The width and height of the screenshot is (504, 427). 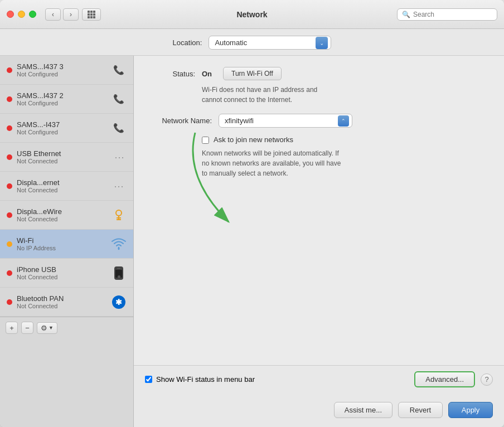 What do you see at coordinates (67, 70) in the screenshot?
I see `sidebar-item-sams3: SAMS...I437 3 Not Configured 📞` at bounding box center [67, 70].